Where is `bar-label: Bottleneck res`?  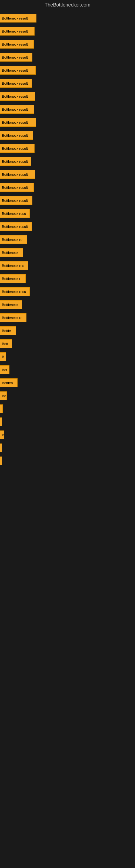 bar-label: Bottleneck res is located at coordinates (13, 266).